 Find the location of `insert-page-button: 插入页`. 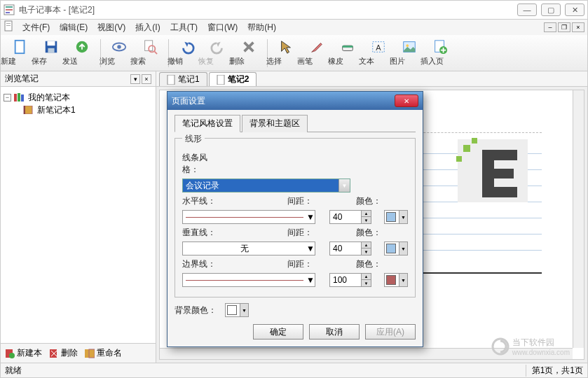

insert-page-button: 插入页 is located at coordinates (440, 53).